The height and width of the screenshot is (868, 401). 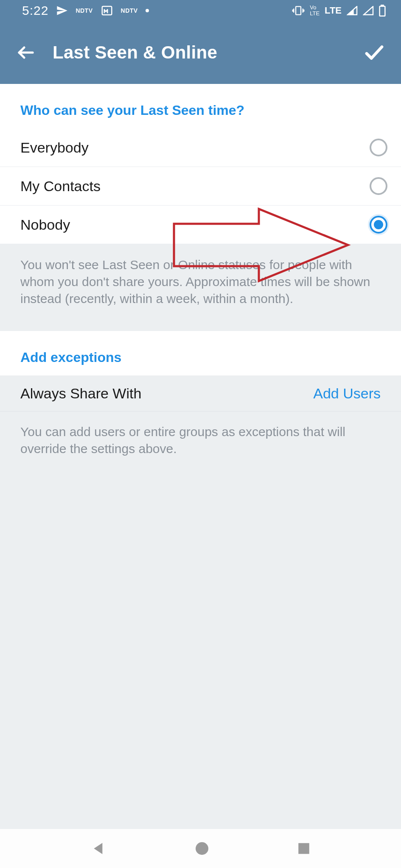 I want to click on paper-plane-icon, so click(x=62, y=11).